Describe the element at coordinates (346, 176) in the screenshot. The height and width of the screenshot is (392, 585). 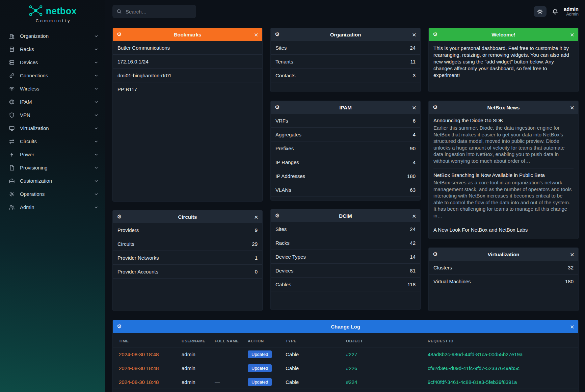
I see `stat-row: IP Addresses180` at that location.